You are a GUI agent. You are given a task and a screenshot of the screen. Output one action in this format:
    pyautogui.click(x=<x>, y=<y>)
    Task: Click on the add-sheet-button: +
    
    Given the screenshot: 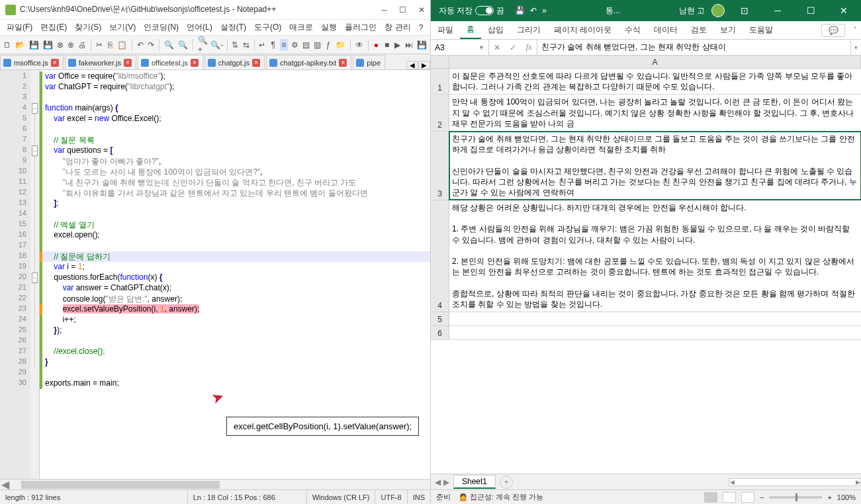 What is the action you would take?
    pyautogui.click(x=506, y=482)
    